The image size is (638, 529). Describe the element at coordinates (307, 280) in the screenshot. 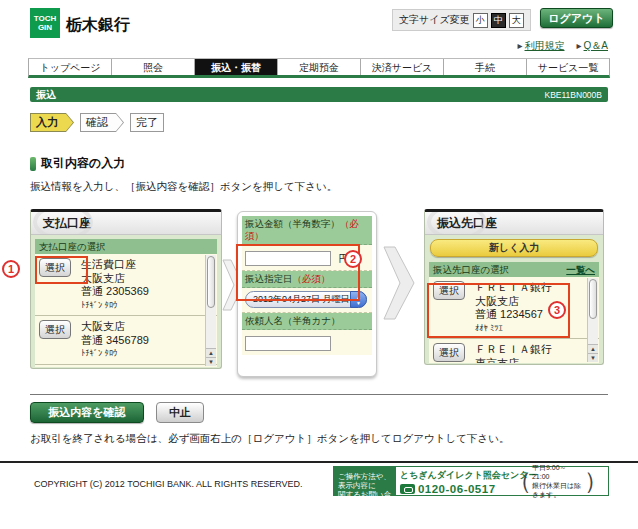

I see `date-label-row: 振込指定日（必須）` at that location.